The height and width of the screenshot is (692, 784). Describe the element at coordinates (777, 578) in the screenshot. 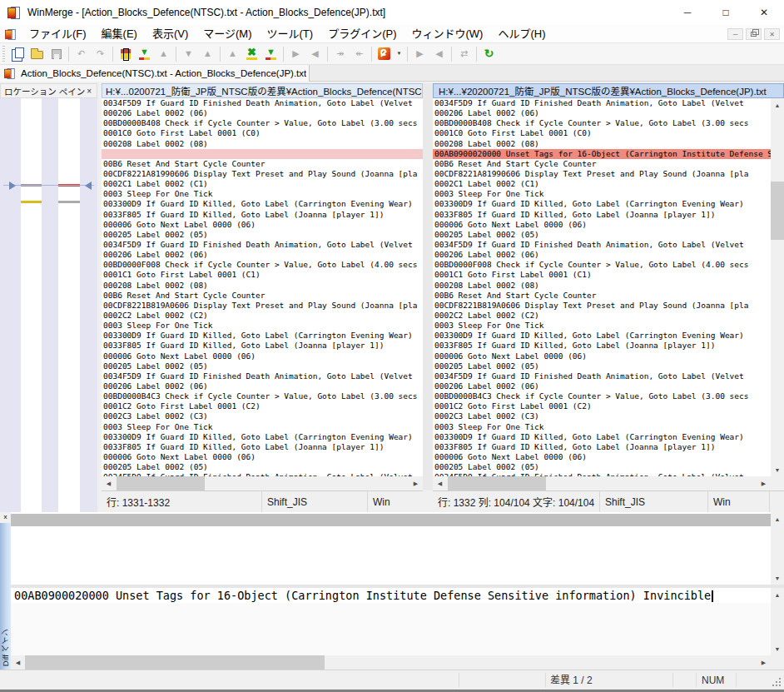

I see `scroll-down-icon: ▼` at that location.